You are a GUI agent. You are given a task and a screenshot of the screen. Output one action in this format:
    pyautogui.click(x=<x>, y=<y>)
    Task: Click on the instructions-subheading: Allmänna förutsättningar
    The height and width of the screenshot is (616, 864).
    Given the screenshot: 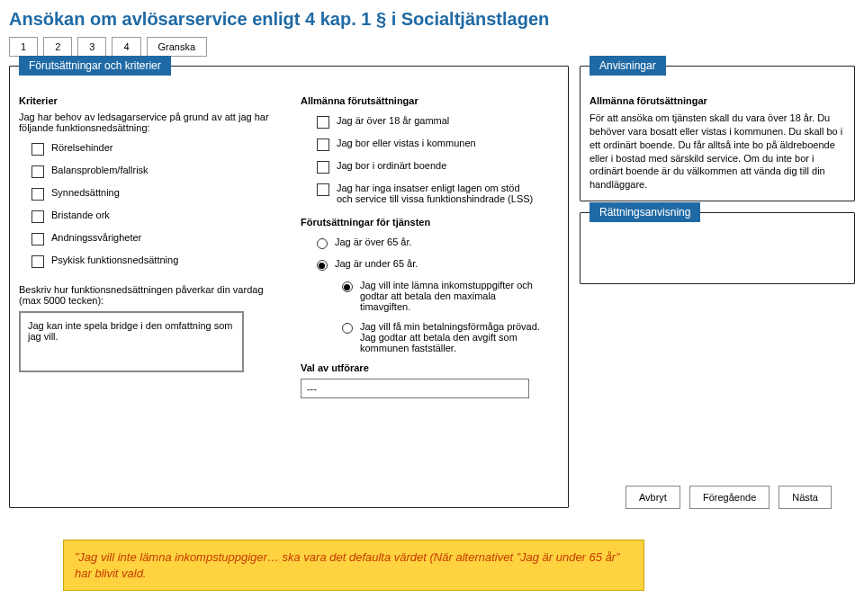 What is the action you would take?
    pyautogui.click(x=717, y=101)
    